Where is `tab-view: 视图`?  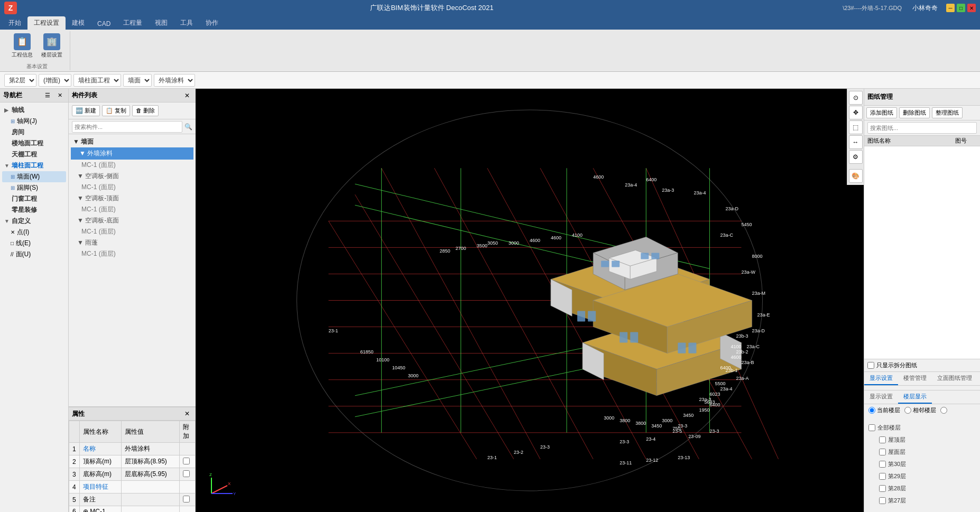
tab-view: 视图 is located at coordinates (161, 23).